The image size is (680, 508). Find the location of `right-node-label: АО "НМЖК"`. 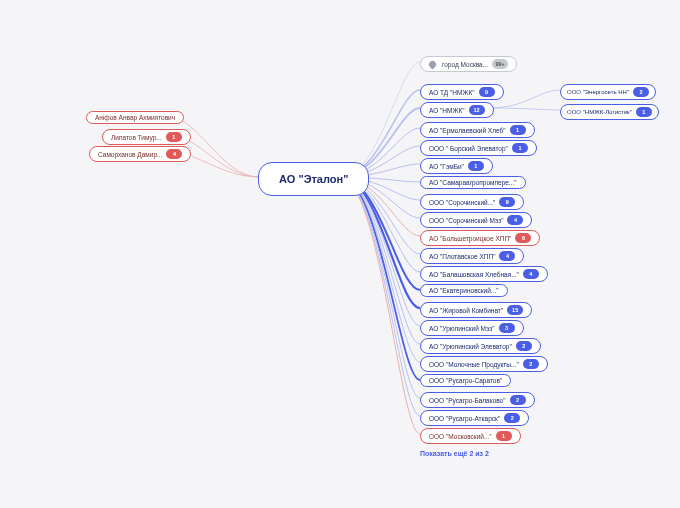

right-node-label: АО "НМЖК" is located at coordinates (447, 110).